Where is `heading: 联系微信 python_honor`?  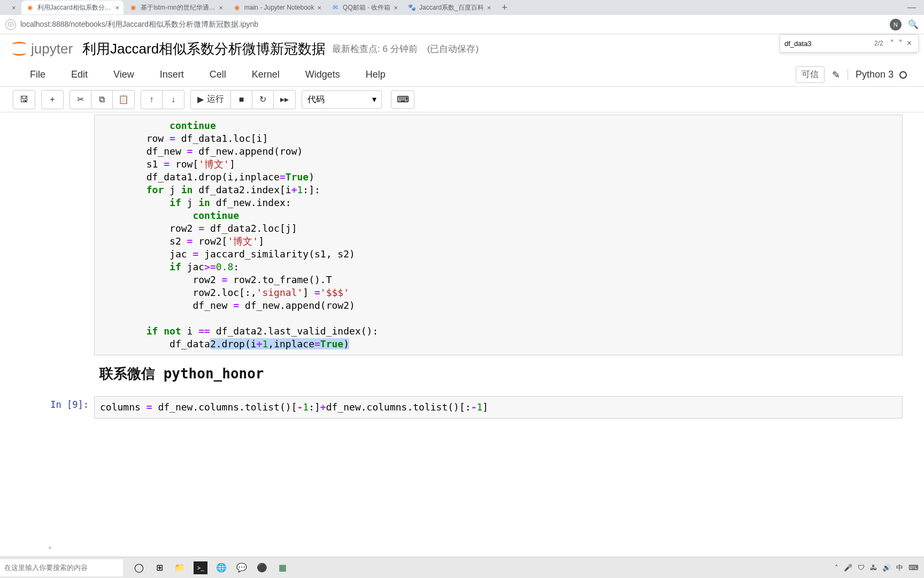
heading: 联系微信 python_honor is located at coordinates (498, 376).